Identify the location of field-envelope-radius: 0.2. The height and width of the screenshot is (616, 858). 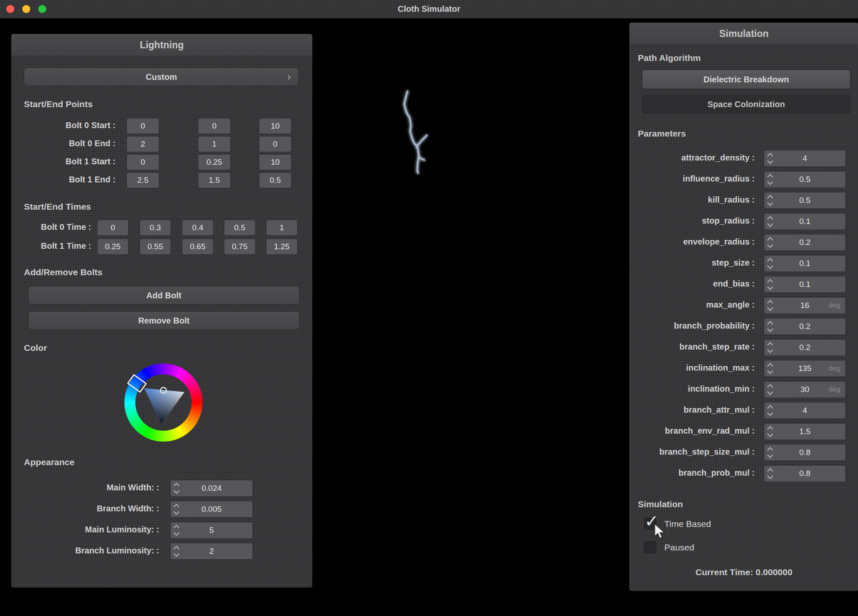
(805, 242).